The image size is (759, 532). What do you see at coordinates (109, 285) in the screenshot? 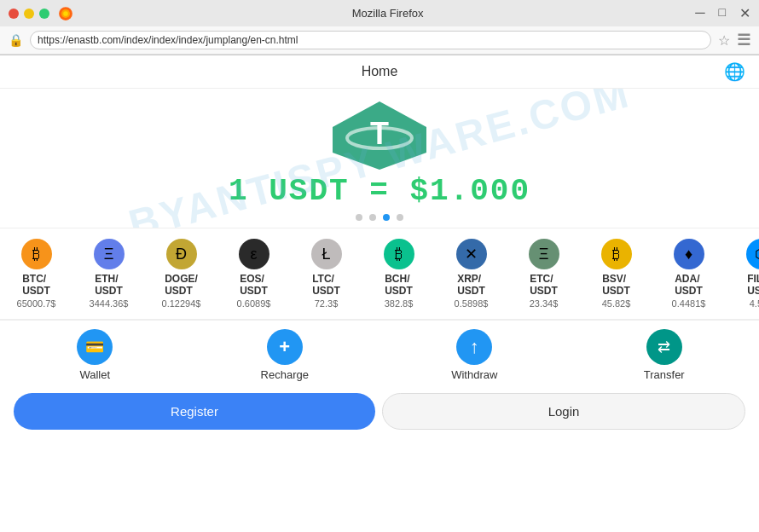
I see `crypto-pair: ETH/USDT` at bounding box center [109, 285].